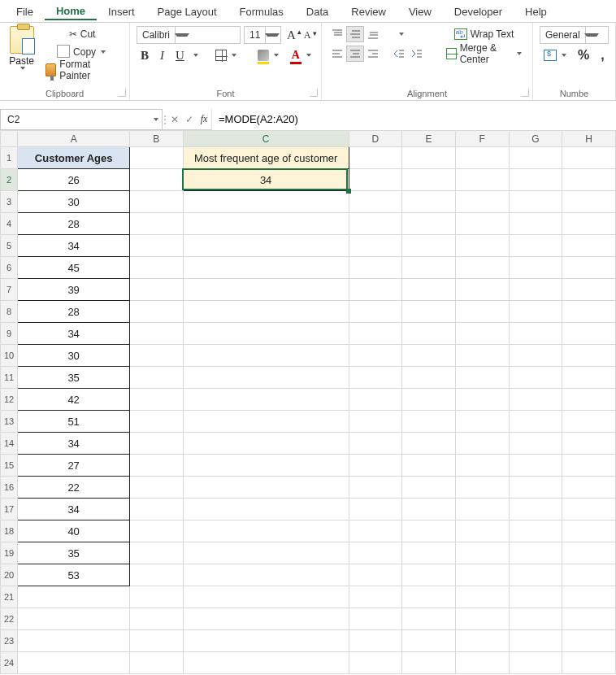  I want to click on cell-H3, so click(589, 202).